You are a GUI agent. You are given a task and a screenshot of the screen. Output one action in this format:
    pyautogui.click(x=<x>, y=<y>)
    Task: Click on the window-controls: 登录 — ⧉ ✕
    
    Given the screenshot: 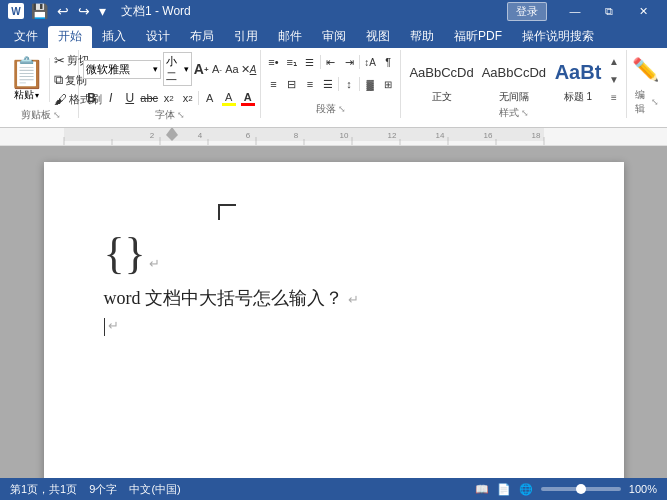 What is the action you would take?
    pyautogui.click(x=583, y=11)
    